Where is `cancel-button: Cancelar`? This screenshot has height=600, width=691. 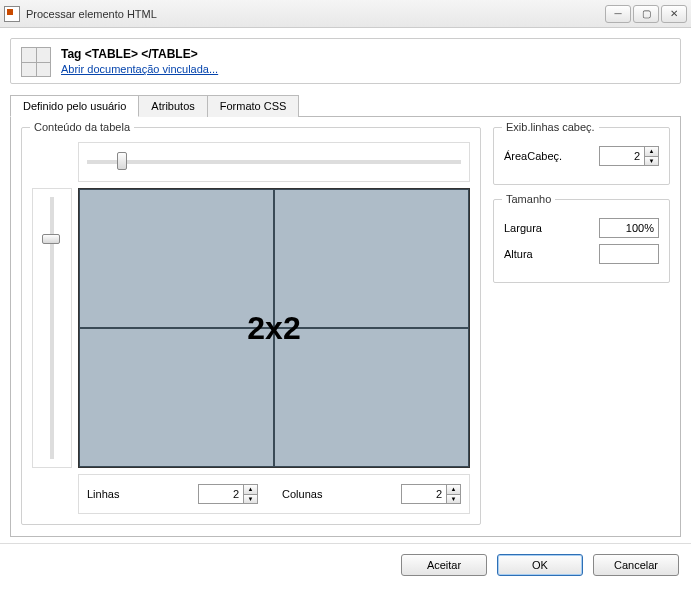 cancel-button: Cancelar is located at coordinates (636, 565).